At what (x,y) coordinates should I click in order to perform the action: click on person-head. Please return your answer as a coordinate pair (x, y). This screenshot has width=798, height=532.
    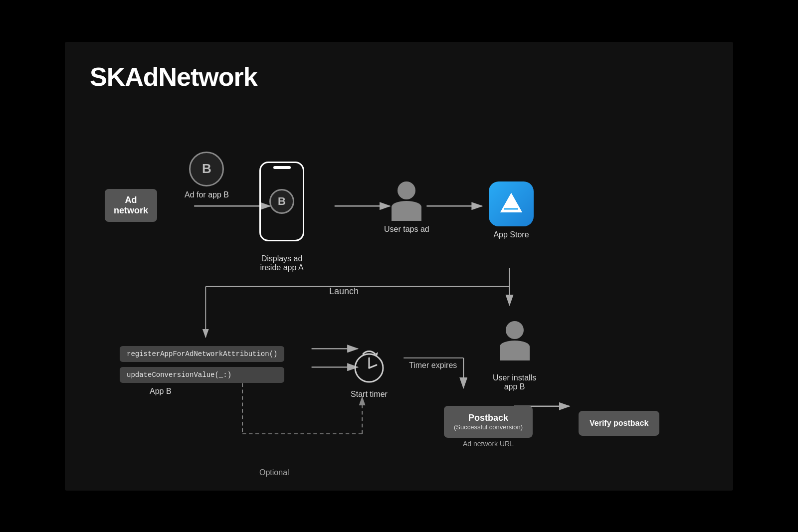
    Looking at the image, I should click on (406, 190).